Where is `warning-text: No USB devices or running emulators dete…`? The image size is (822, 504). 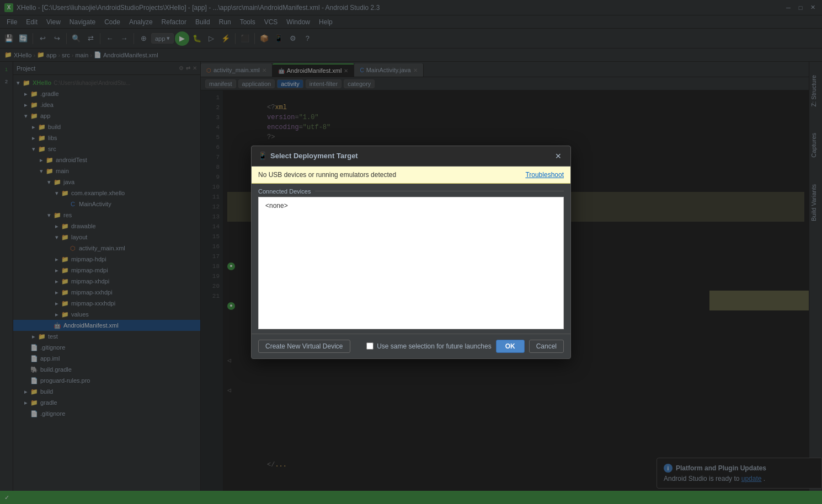 warning-text: No USB devices or running emulators dete… is located at coordinates (327, 175).